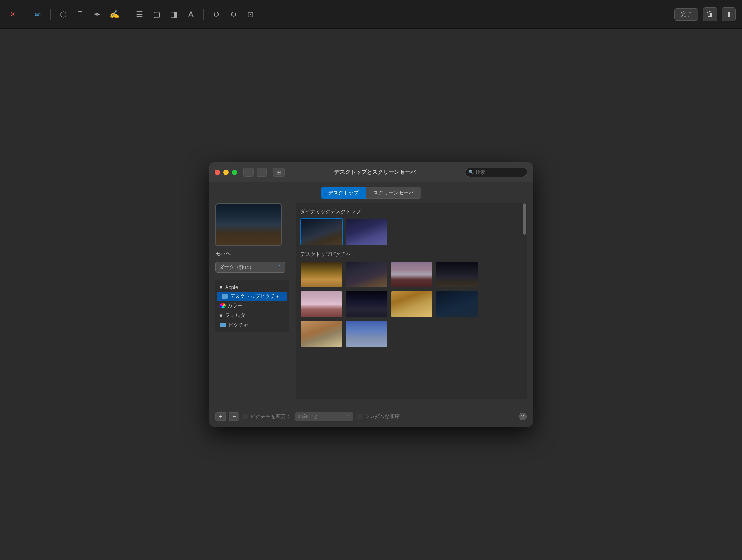 The height and width of the screenshot is (560, 742). Describe the element at coordinates (252, 287) in the screenshot. I see `sidebar-section-apple: ▼ Apple` at that location.